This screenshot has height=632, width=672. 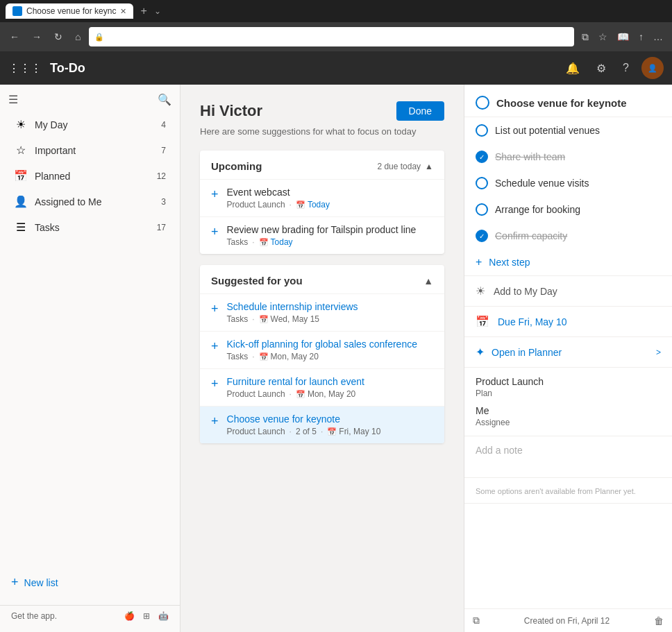 What do you see at coordinates (13, 100) in the screenshot?
I see `sidebar-hamburger-icon: ☰` at bounding box center [13, 100].